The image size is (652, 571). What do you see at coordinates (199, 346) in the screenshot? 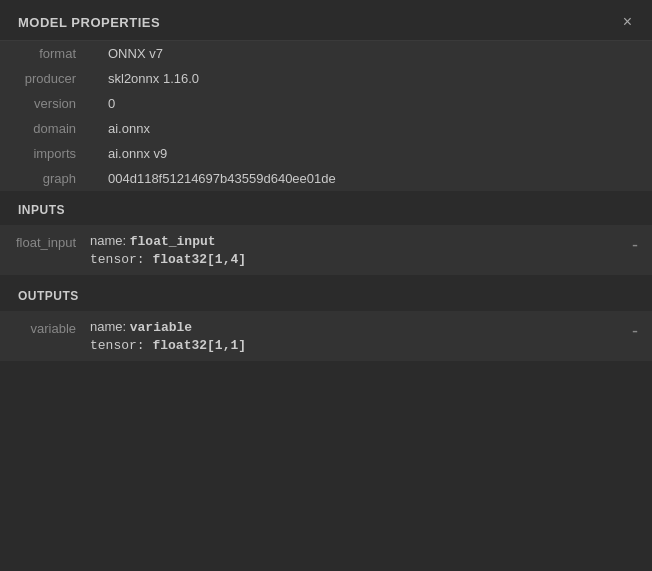
I see `io-tensor-value: float32[1,1]` at bounding box center [199, 346].